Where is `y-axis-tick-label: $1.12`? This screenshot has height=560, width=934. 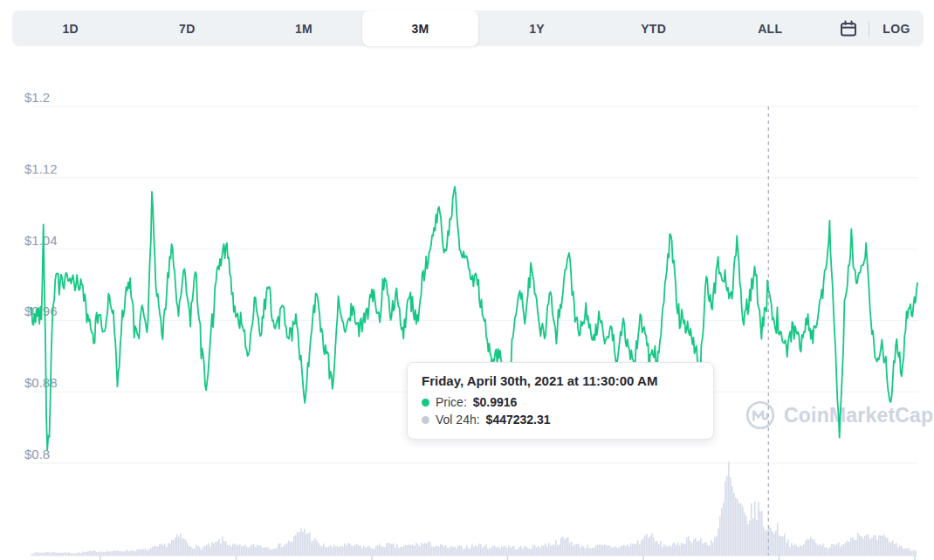
y-axis-tick-label: $1.12 is located at coordinates (41, 169).